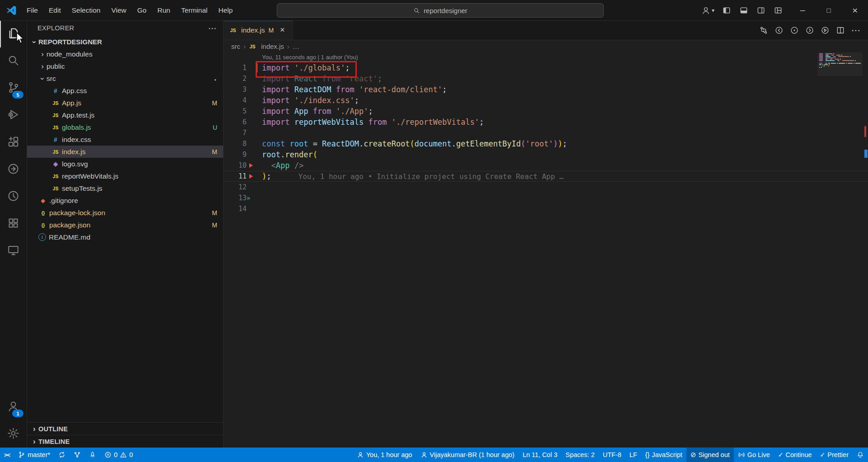  Describe the element at coordinates (14, 407) in the screenshot. I see `activity-item-accounts: 1` at that location.